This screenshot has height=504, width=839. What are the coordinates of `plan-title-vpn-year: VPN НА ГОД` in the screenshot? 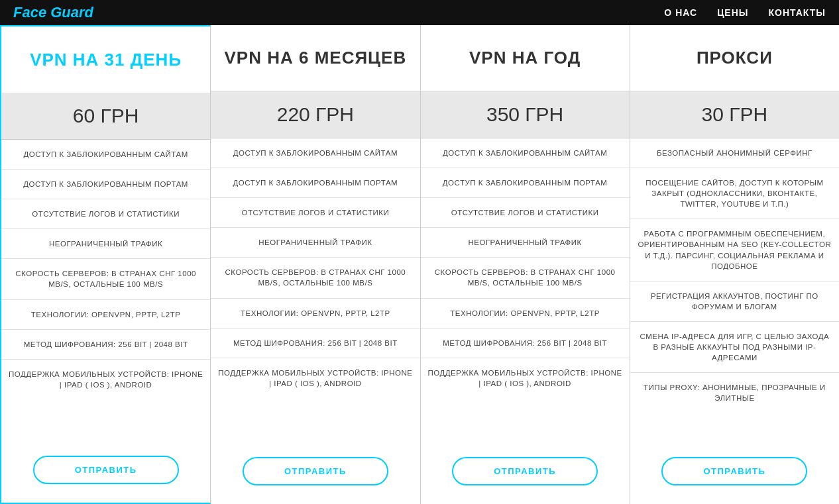 It's located at (525, 58).